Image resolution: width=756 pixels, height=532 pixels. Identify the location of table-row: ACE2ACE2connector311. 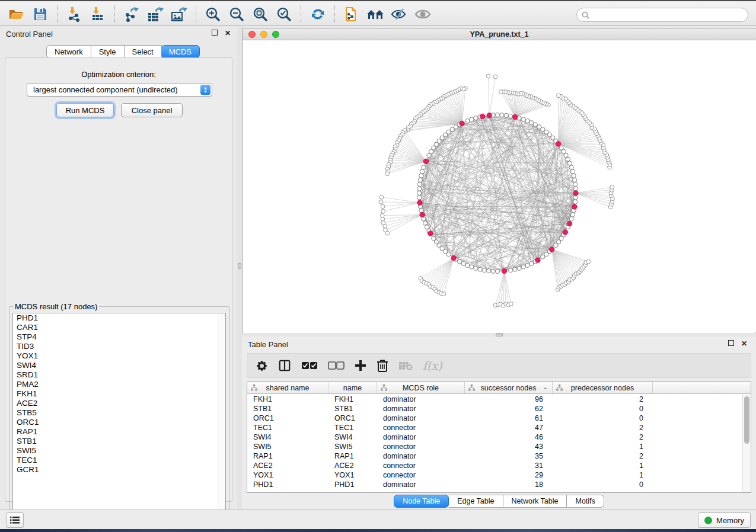
(495, 466).